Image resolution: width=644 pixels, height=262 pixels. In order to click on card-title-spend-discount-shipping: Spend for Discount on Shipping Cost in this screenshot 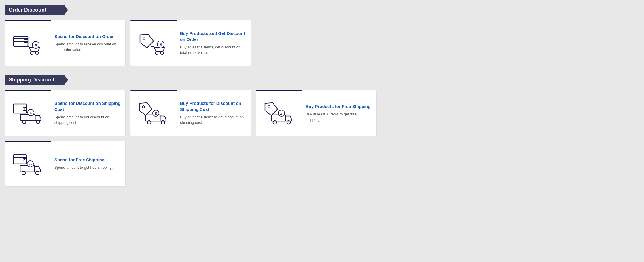, I will do `click(88, 106)`.